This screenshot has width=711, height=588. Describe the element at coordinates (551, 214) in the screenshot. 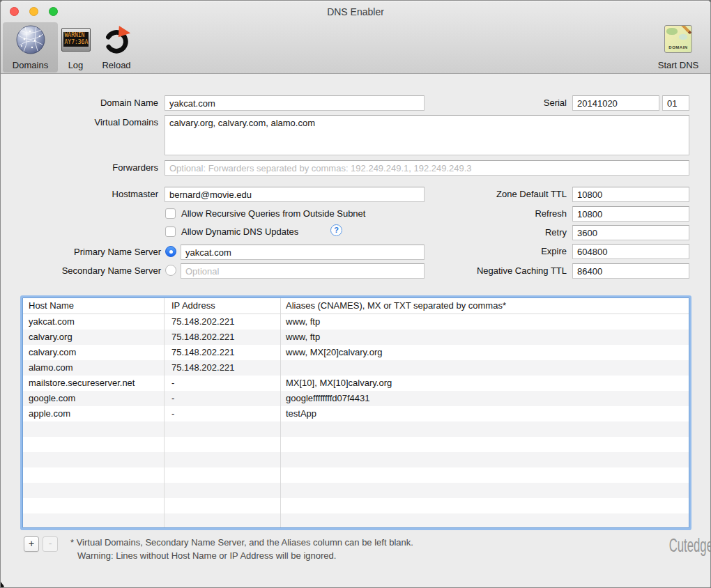

I see `refresh-label: Refresh` at that location.